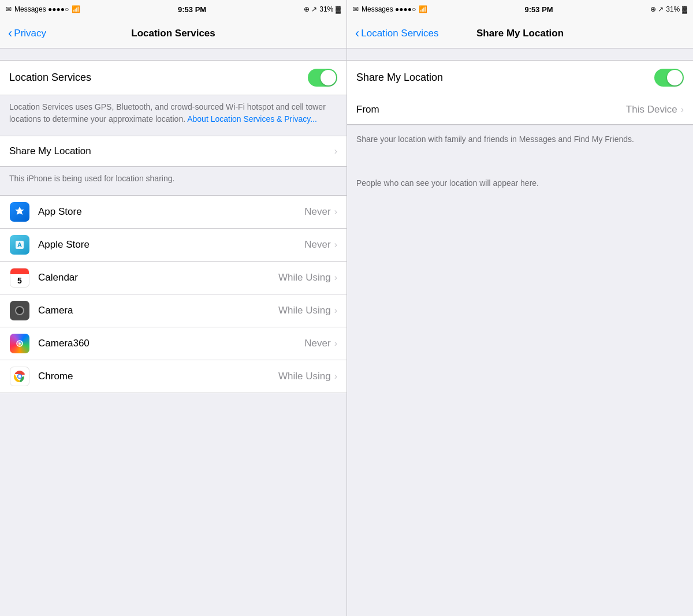  I want to click on battery-icon-right: ▓, so click(685, 9).